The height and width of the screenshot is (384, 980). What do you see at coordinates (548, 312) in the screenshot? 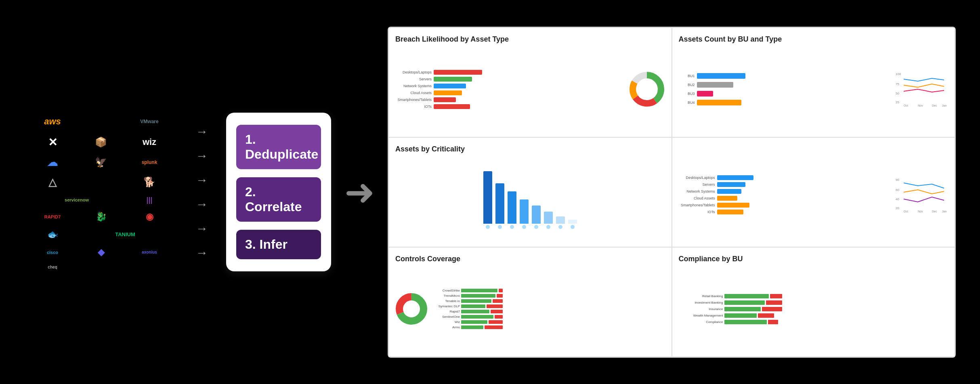
I see `ctrl-row-rapid7: Rapid7` at bounding box center [548, 312].